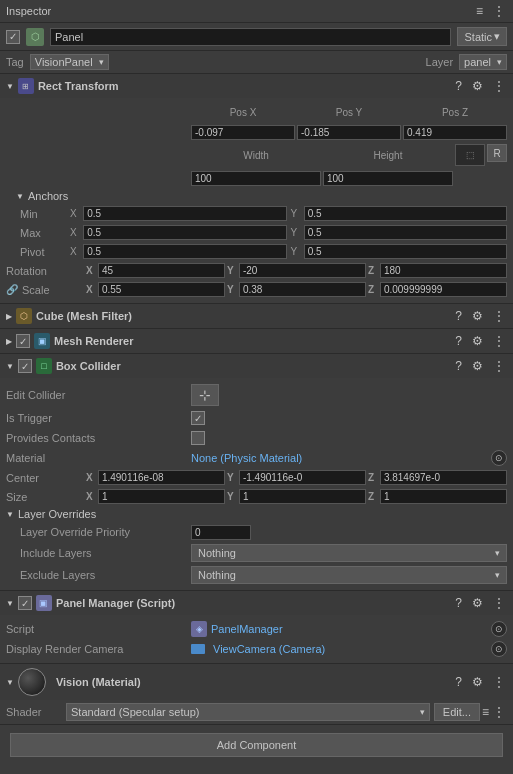  Describe the element at coordinates (499, 712) in the screenshot. I see `shader-more-icon: ⋮` at that location.